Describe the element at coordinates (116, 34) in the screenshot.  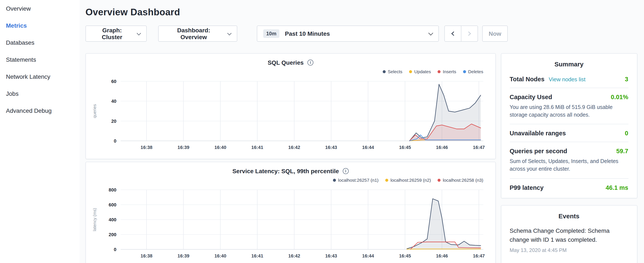
I see `graph-dropdown: Graph: Cluster` at that location.